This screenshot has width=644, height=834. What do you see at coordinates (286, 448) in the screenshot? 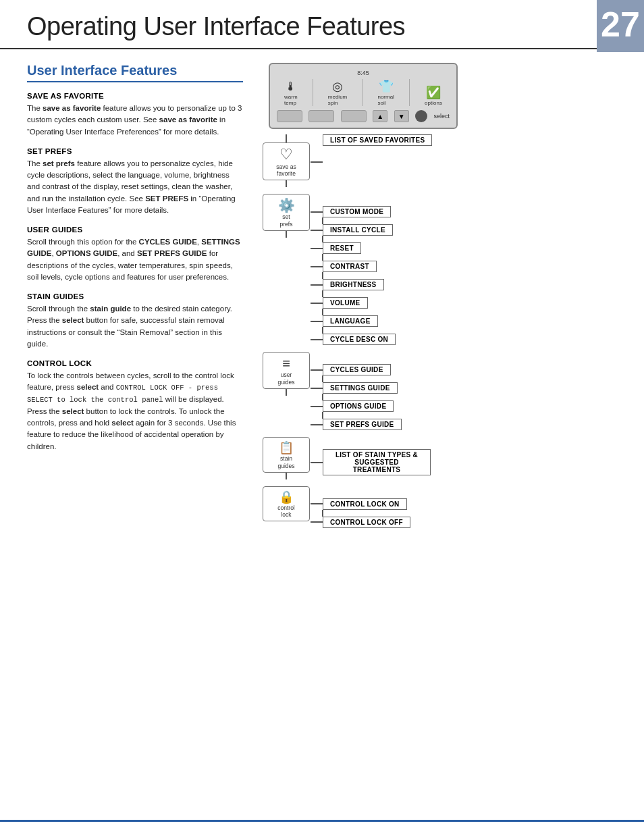
I see `stain-guide-icon: 📋` at bounding box center [286, 448].